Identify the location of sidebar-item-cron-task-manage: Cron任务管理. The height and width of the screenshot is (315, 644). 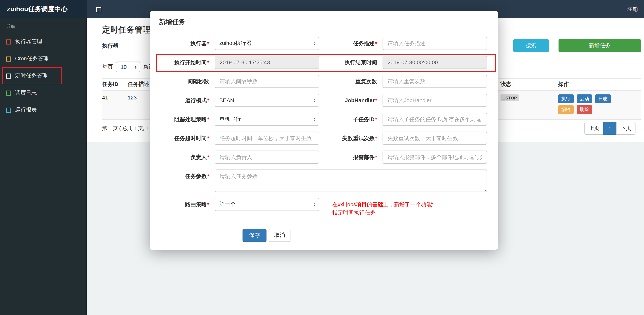
(44, 59).